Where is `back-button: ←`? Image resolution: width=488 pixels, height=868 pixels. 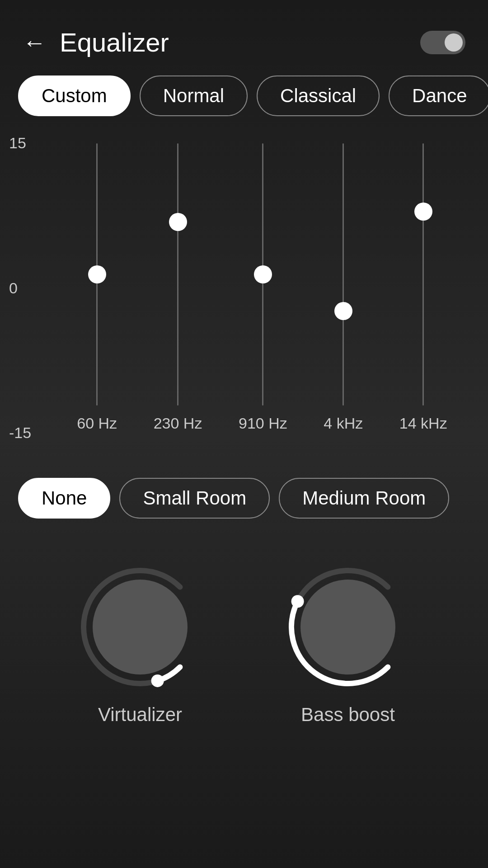
back-button: ← is located at coordinates (34, 42).